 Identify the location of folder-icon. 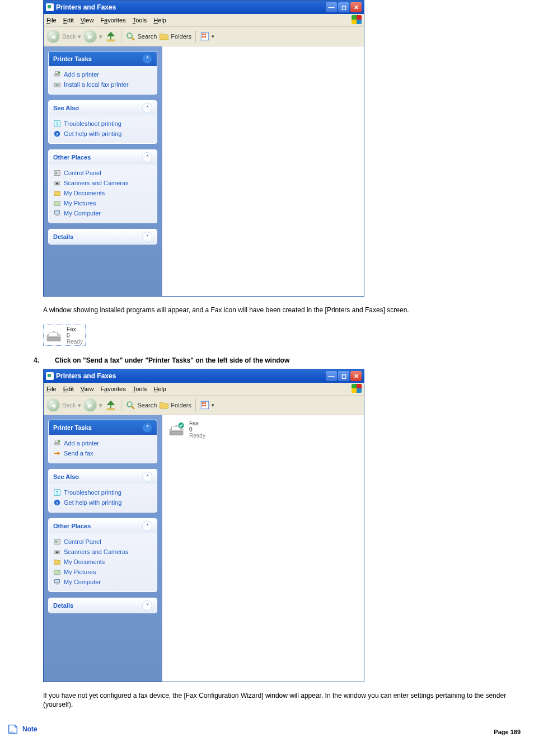
(57, 562).